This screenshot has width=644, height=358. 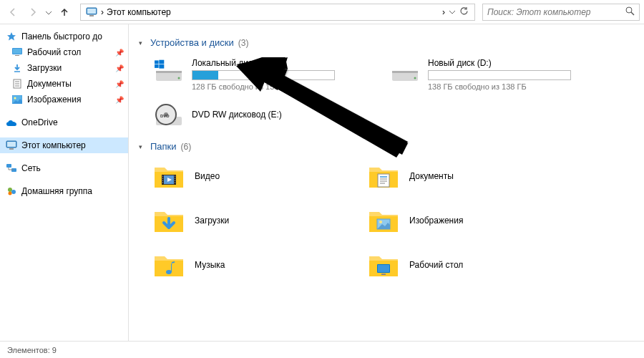 I want to click on drive-e: DVD DVD RW дисковод (E:), so click(x=258, y=115).